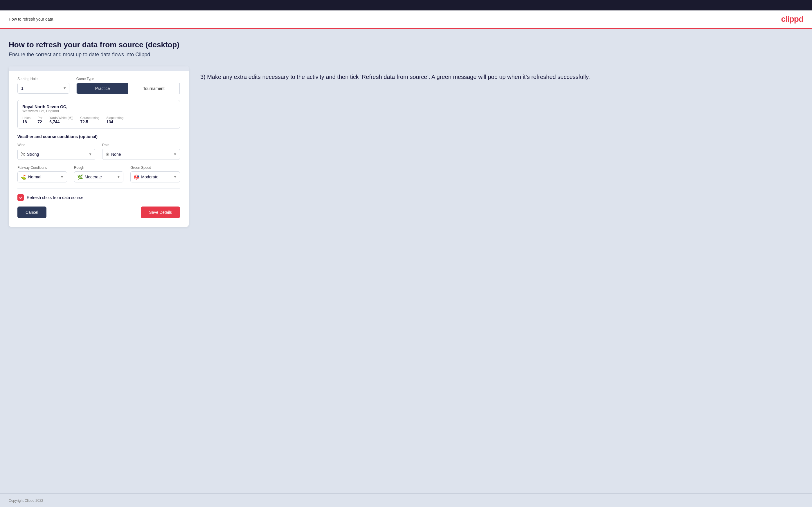  I want to click on conditions-section: Weather and course conditions (optional)…, so click(99, 158).